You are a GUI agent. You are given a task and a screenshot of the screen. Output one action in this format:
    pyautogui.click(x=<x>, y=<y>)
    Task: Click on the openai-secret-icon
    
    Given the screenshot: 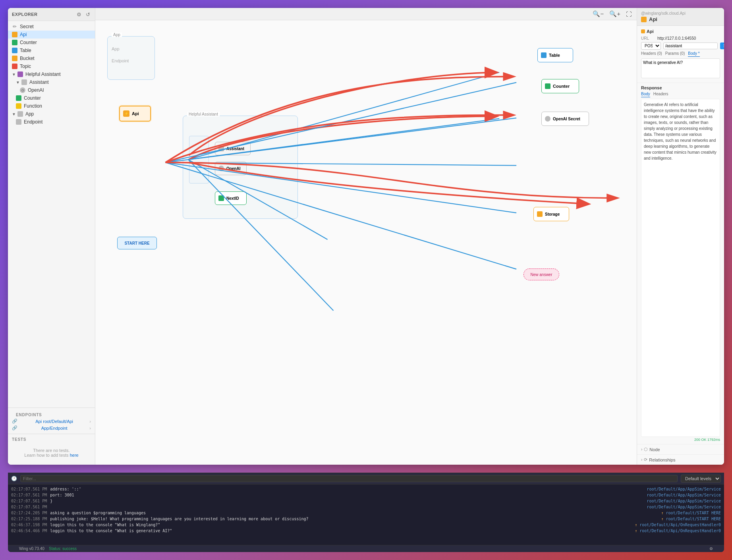 What is the action you would take?
    pyautogui.click(x=548, y=119)
    